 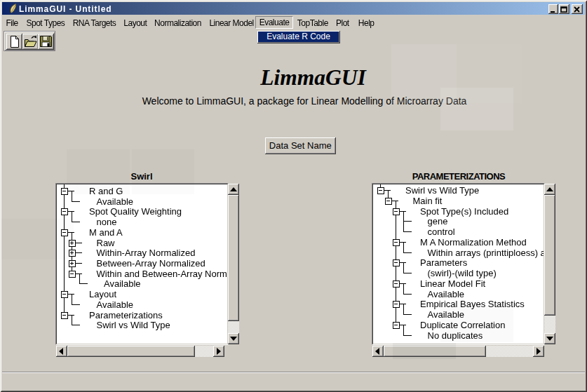 I want to click on svg-text: Parameters, so click(x=444, y=262).